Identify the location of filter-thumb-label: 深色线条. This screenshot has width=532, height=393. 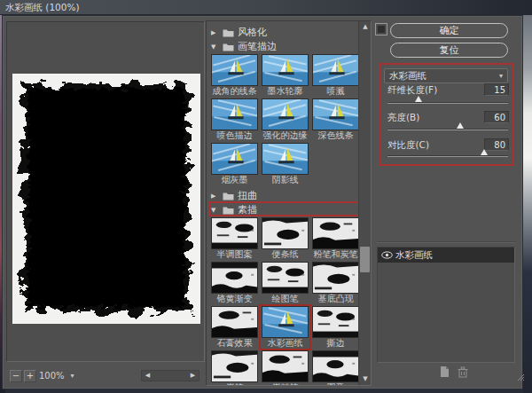
(335, 136).